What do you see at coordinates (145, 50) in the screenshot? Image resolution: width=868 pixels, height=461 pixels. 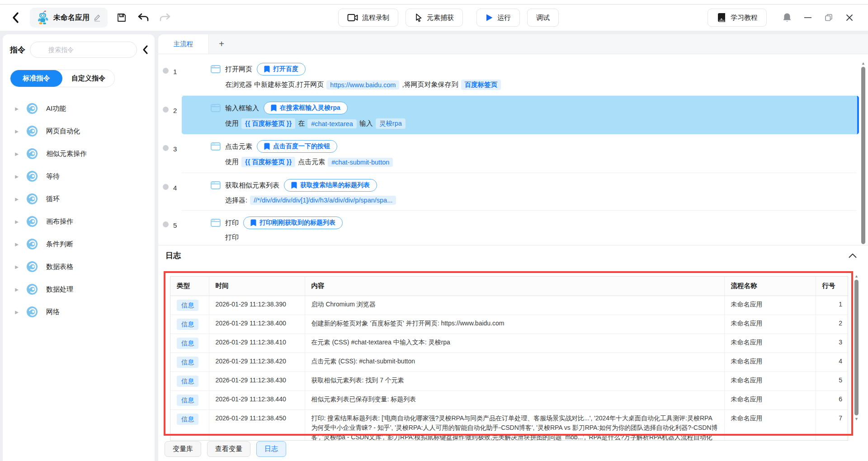 I see `sidebar-collapse-button` at bounding box center [145, 50].